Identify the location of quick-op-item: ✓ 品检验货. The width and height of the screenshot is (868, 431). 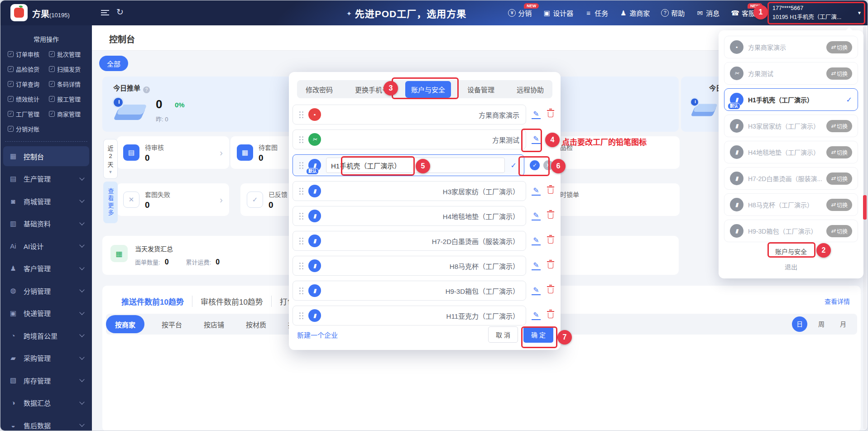
(28, 69).